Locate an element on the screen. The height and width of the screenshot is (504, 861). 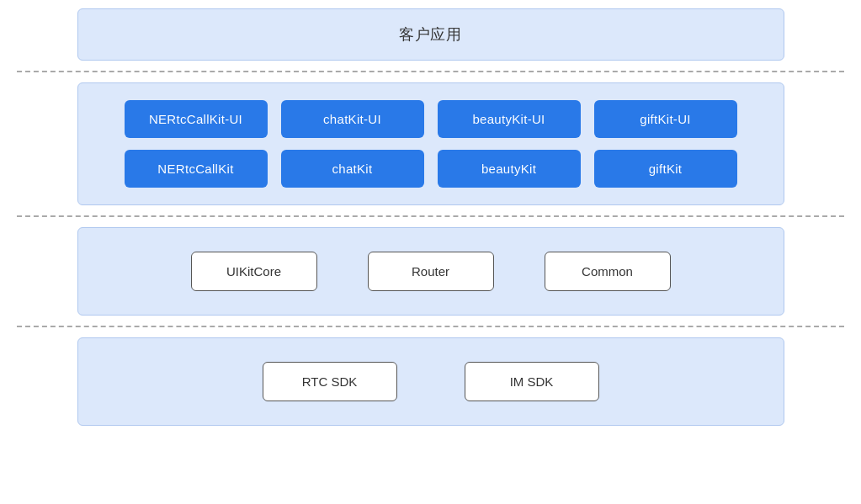
chatkit-button: chatKit is located at coordinates (353, 168).